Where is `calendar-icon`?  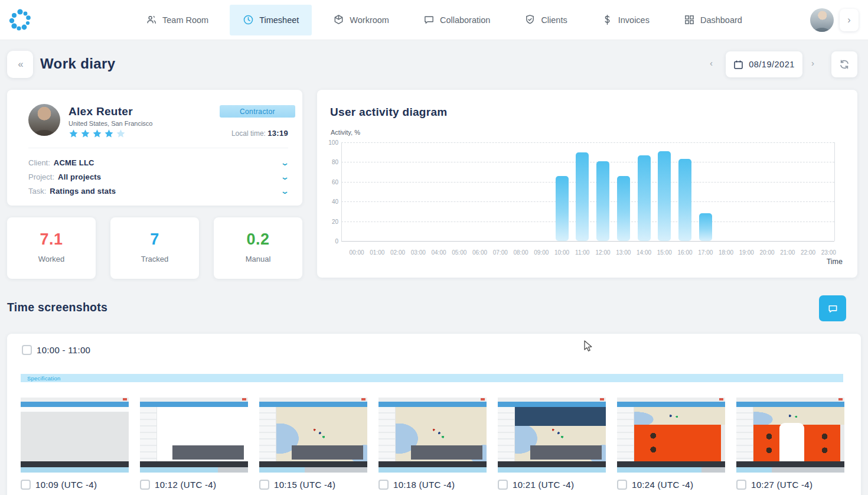 calendar-icon is located at coordinates (738, 65).